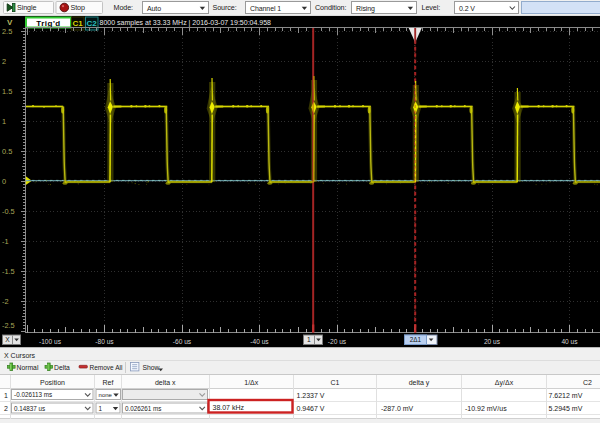 The width and height of the screenshot is (600, 423). I want to click on svg-text: Channel 1, so click(266, 8).